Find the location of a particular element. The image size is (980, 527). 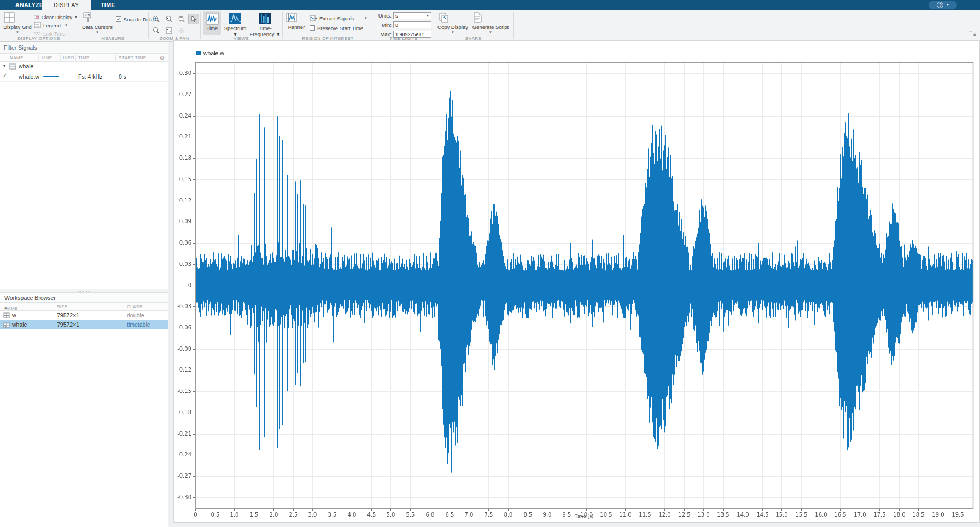

copy-display-icon is located at coordinates (453, 18).